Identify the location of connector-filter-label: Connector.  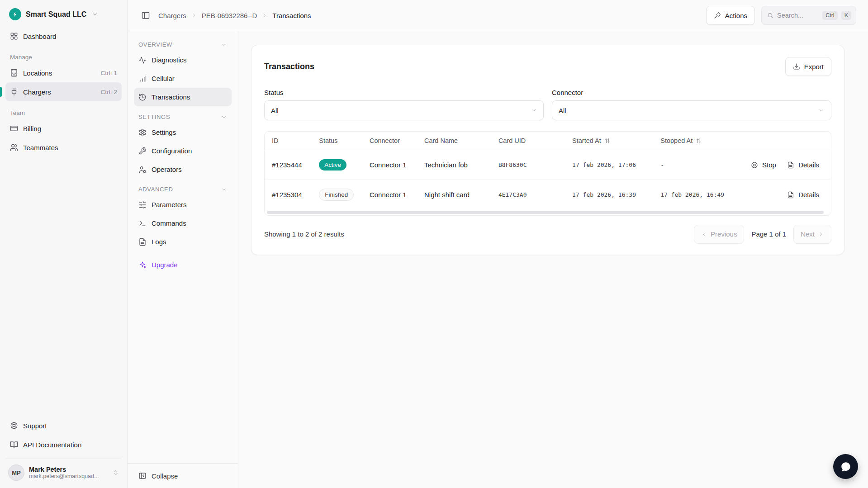
(692, 92).